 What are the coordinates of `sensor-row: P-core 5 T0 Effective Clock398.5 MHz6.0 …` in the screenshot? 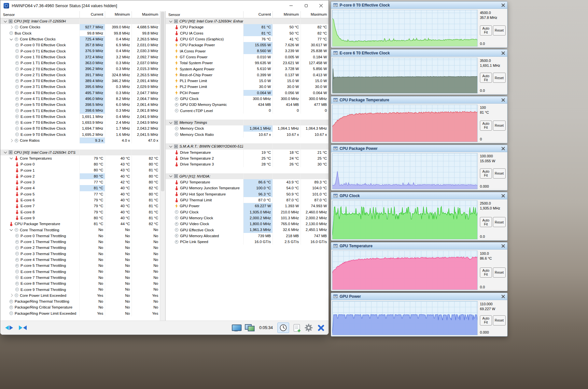 It's located at (80, 105).